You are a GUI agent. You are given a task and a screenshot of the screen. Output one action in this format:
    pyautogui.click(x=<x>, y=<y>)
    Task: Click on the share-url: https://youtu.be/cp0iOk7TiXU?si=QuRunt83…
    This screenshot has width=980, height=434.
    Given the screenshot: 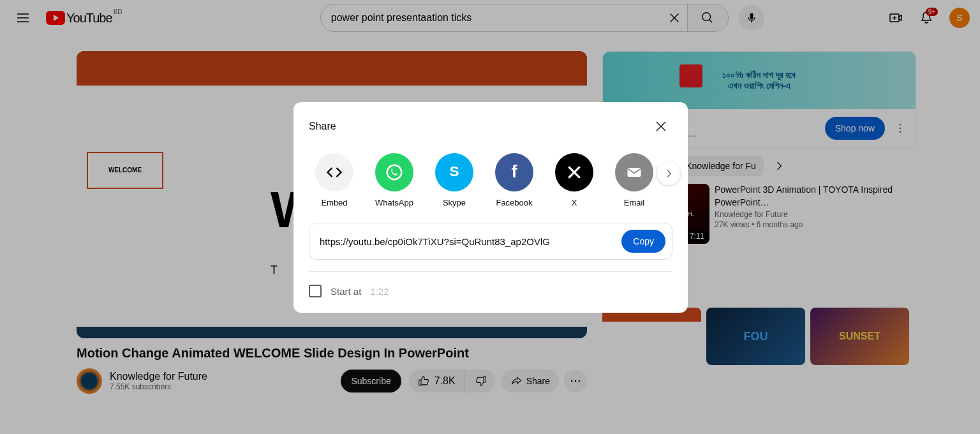 What is the action you would take?
    pyautogui.click(x=467, y=241)
    